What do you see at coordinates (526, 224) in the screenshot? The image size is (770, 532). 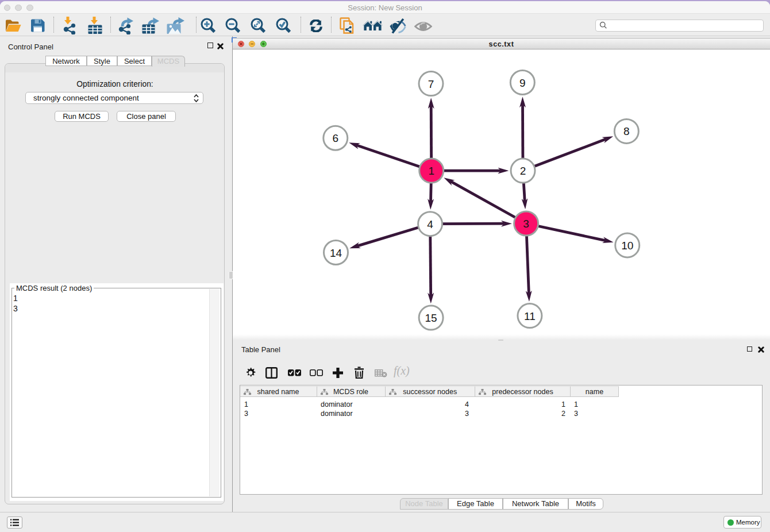 I see `svg-text: 3` at bounding box center [526, 224].